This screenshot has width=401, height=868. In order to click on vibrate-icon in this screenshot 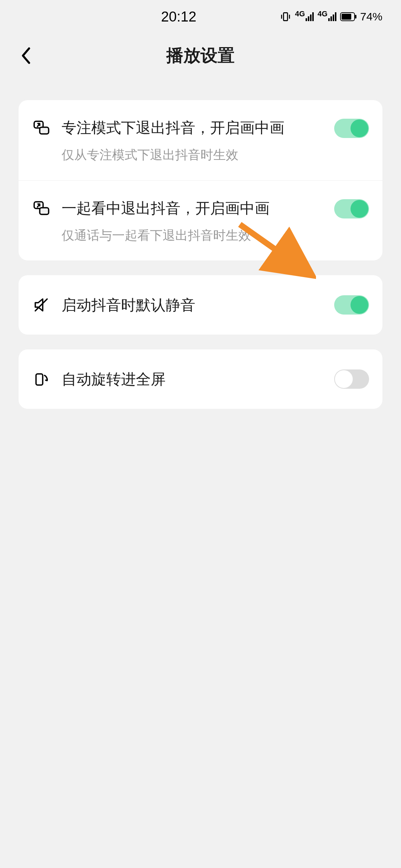, I will do `click(286, 17)`.